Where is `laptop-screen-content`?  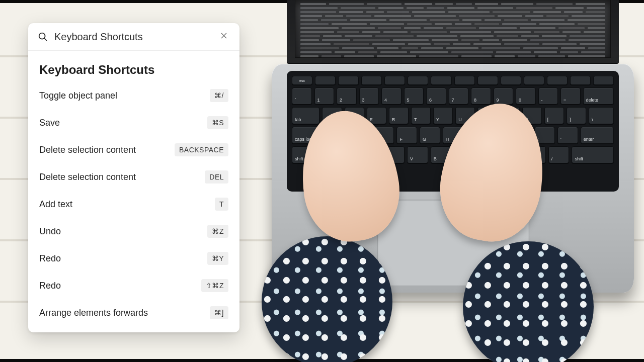
laptop-screen-content is located at coordinates (453, 29).